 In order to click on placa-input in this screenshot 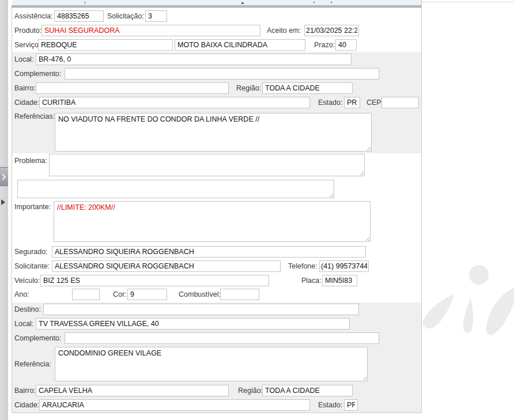, I will do `click(340, 281)`.